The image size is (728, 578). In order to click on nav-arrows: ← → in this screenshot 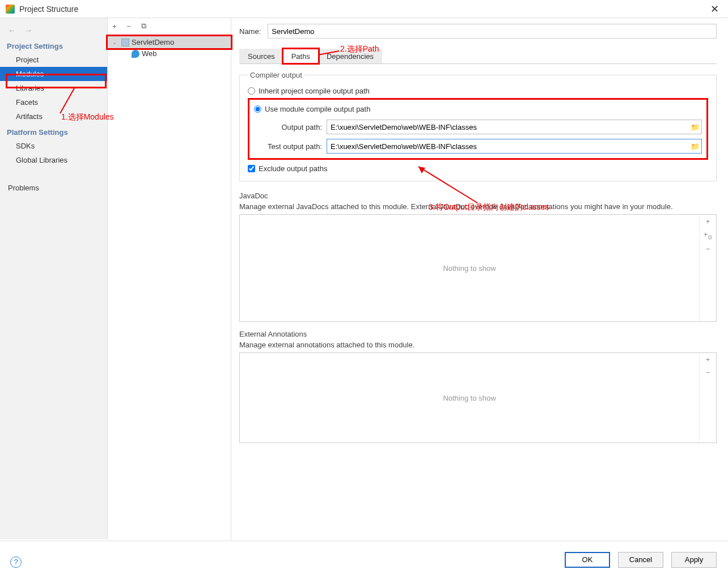, I will do `click(53, 30)`.